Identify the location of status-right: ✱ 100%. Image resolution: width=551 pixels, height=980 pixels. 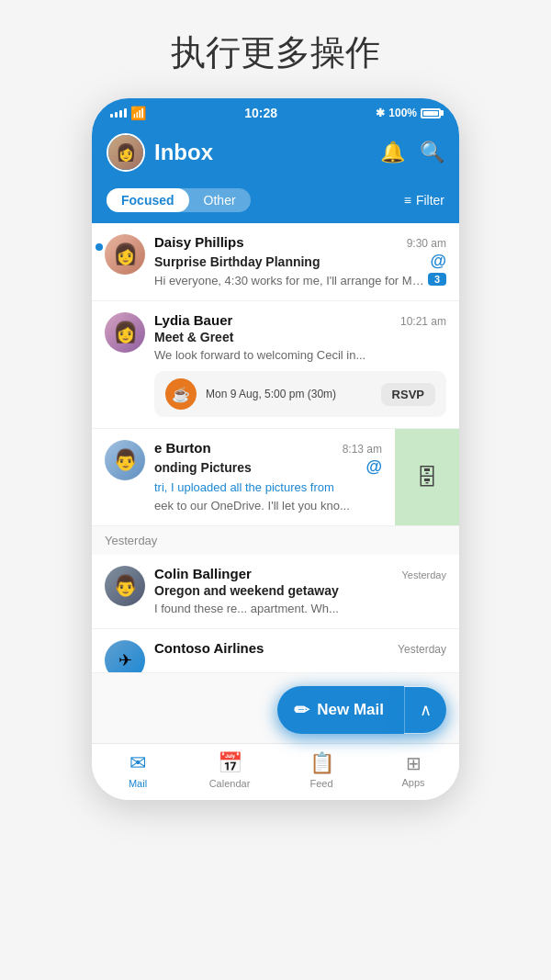
(408, 113).